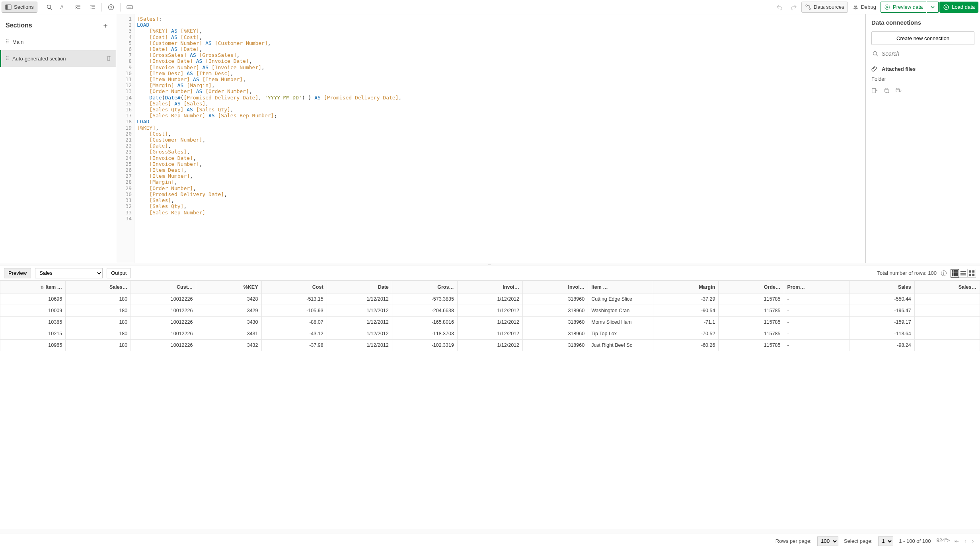  Describe the element at coordinates (164, 334) in the screenshot. I see `table-cell: 10012226` at that location.